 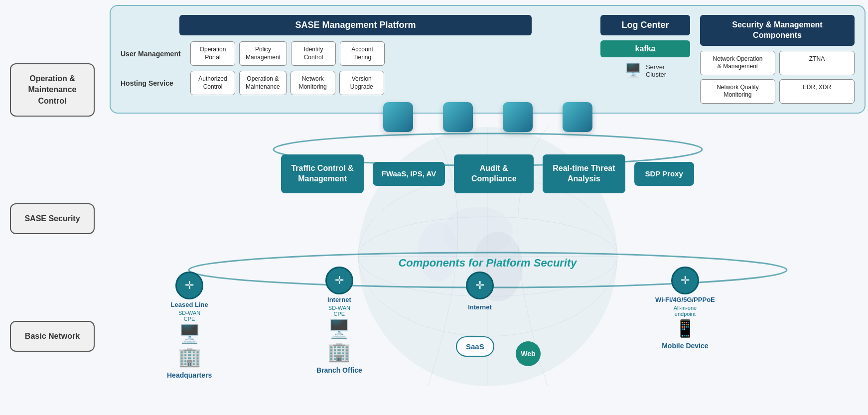 What do you see at coordinates (189, 285) in the screenshot?
I see `hq-node-circle: ✛` at bounding box center [189, 285].